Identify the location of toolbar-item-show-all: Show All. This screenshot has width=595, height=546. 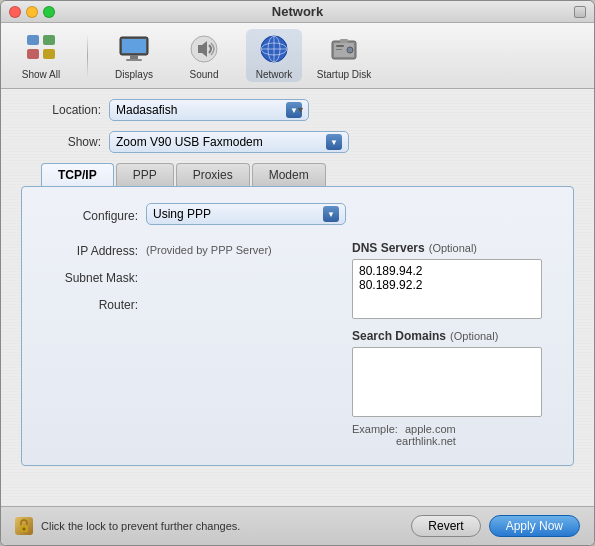
(41, 56).